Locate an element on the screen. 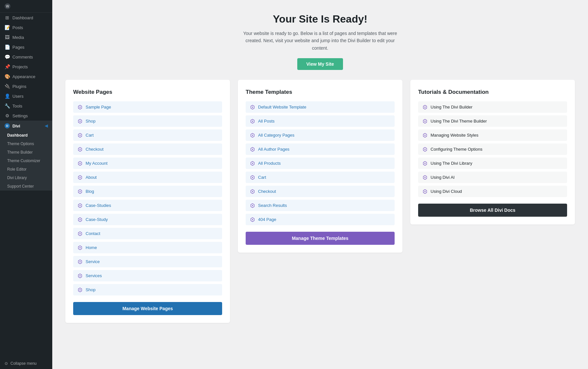 This screenshot has height=369, width=588. divi-header: D Divi ◀ is located at coordinates (26, 126).